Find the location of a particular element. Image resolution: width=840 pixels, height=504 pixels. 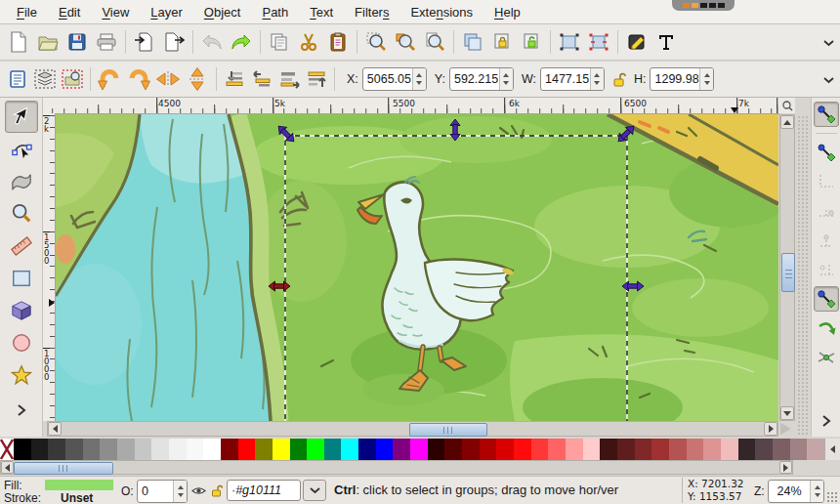

paste-button is located at coordinates (338, 42).